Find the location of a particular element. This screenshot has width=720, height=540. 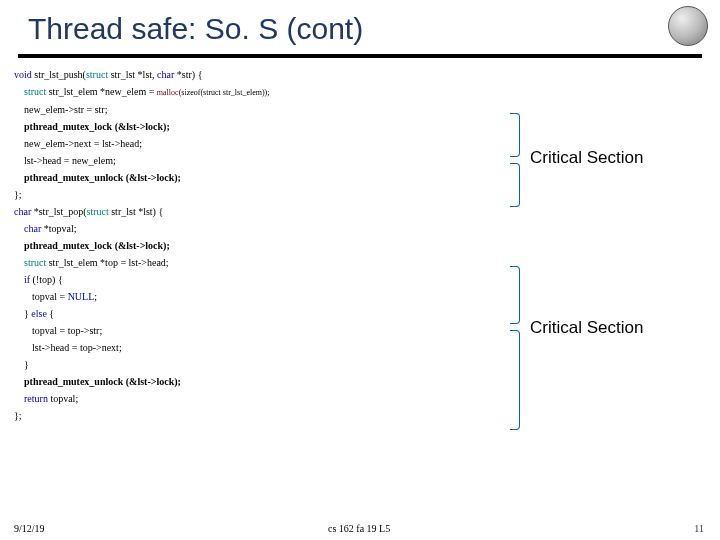

code-line: struct str_lst_elem *new_elem = malloc(s… is located at coordinates (367, 92).